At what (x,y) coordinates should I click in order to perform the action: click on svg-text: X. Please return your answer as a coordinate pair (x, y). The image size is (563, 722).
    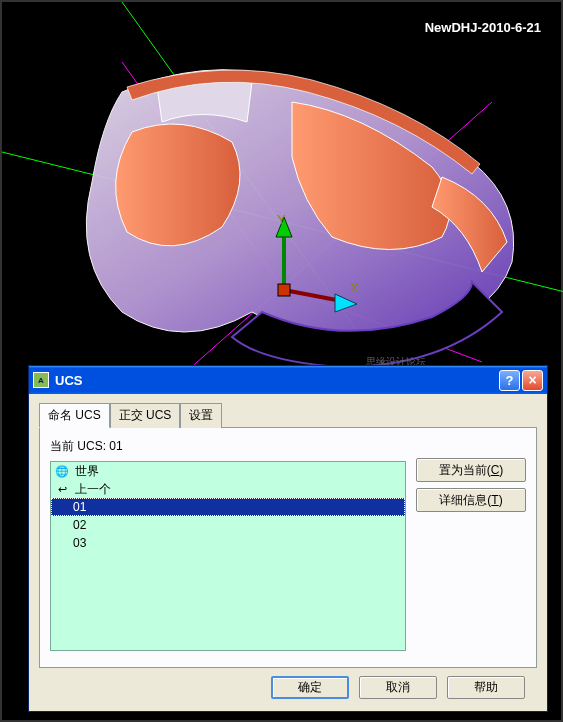
    Looking at the image, I should click on (354, 288).